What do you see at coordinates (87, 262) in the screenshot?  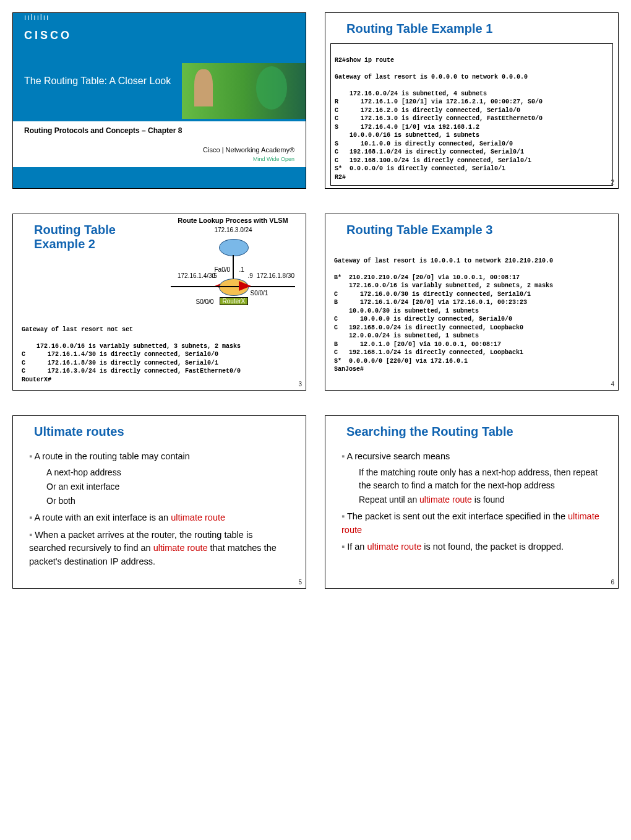 I see `slide-heading: Routing Table Example 2` at bounding box center [87, 262].